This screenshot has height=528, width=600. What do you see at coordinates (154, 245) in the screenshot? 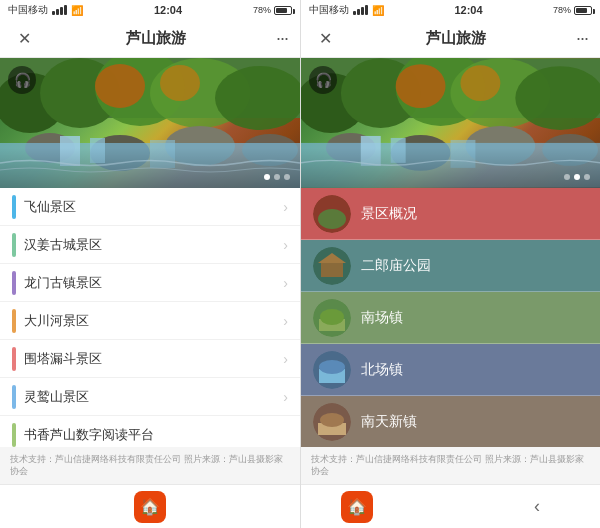
I see `menu-label-1: 汉姜古城景区` at bounding box center [154, 245].